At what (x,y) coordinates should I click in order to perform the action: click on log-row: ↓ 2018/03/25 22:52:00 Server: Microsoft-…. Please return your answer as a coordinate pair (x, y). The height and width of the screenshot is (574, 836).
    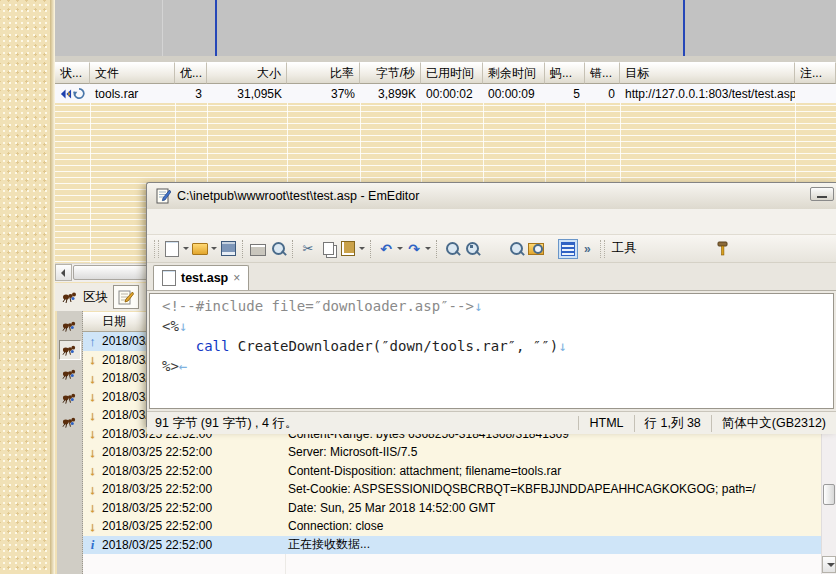
    Looking at the image, I should click on (452, 452).